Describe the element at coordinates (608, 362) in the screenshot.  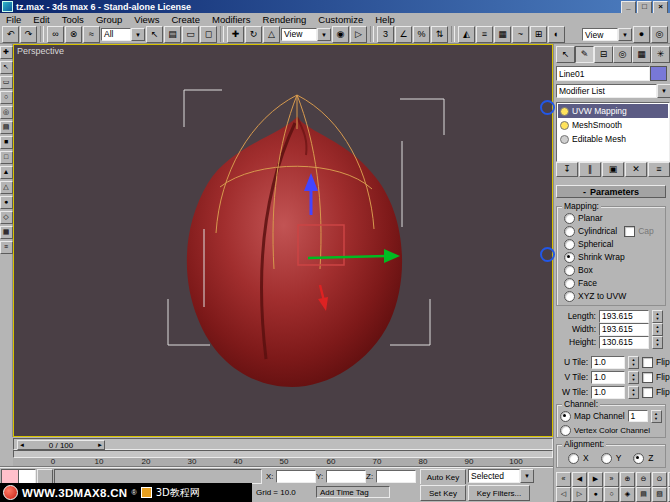
I see `u-tile-field: 1.0` at that location.